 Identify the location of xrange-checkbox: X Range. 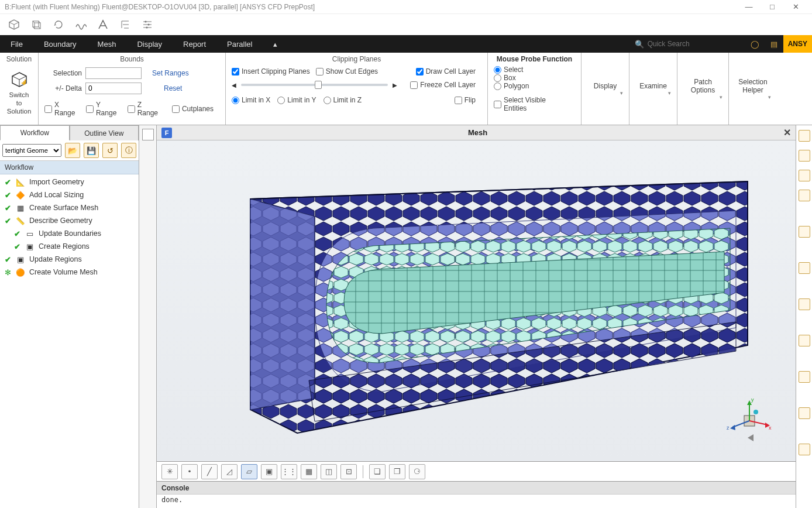
(62, 109).